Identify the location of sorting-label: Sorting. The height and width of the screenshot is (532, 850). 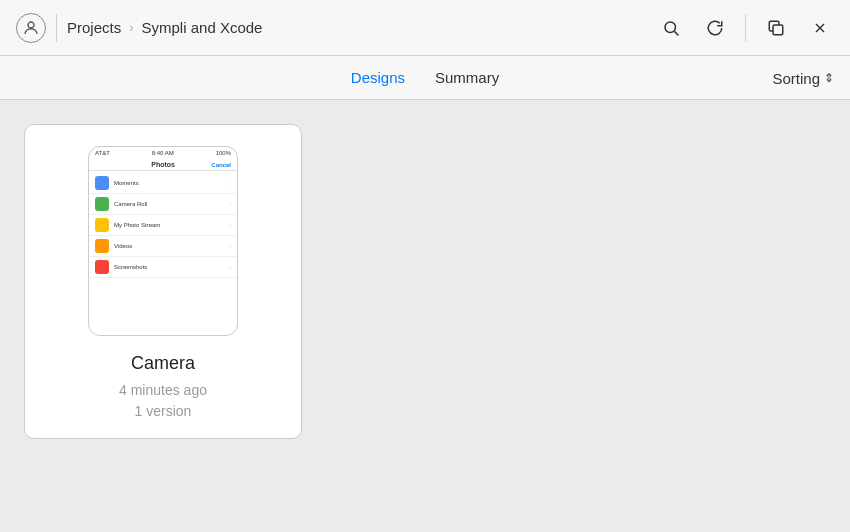
(796, 78).